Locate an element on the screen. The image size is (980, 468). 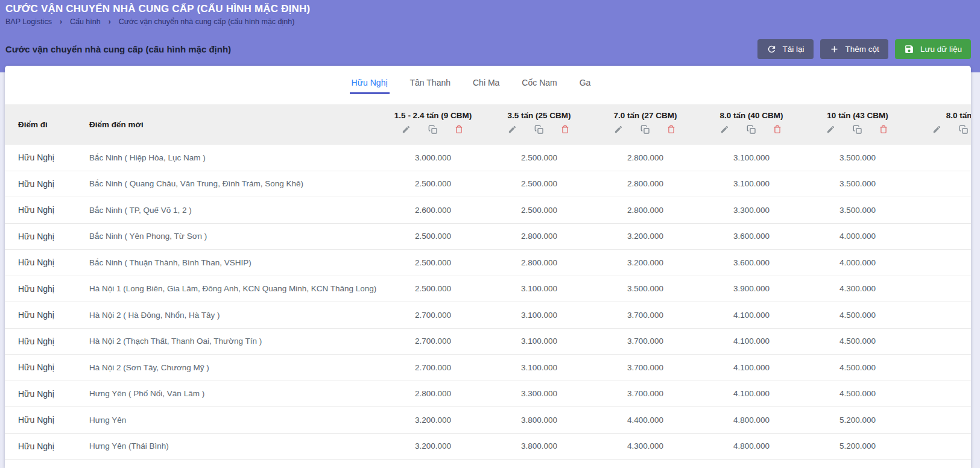
price-cell: 3.900.000 is located at coordinates (751, 288).